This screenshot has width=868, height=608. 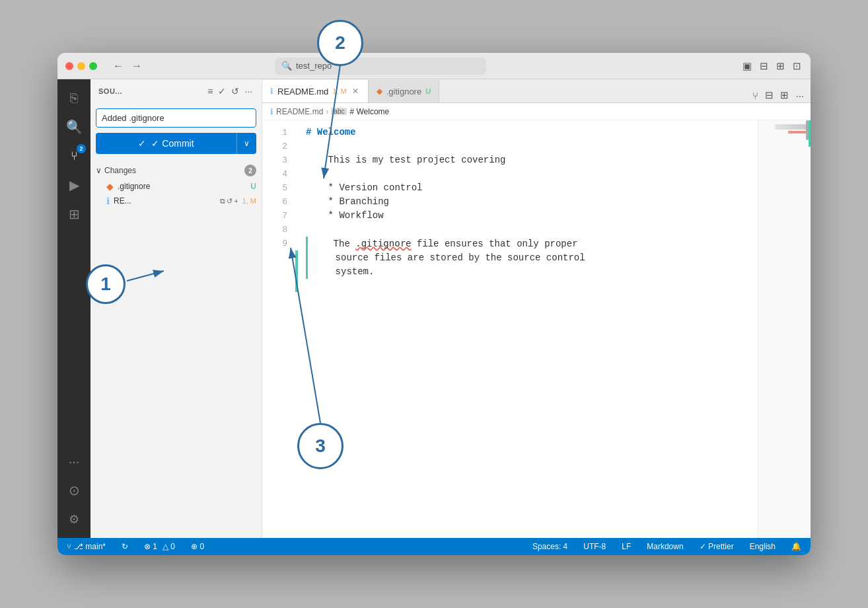 What do you see at coordinates (236, 201) in the screenshot?
I see `stage-icon: +` at bounding box center [236, 201].